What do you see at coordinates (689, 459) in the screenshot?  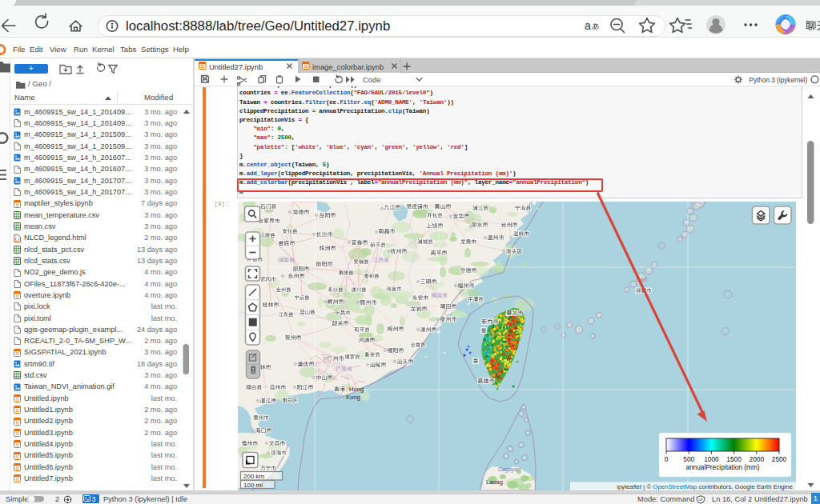 I see `svg-text: 500` at bounding box center [689, 459].